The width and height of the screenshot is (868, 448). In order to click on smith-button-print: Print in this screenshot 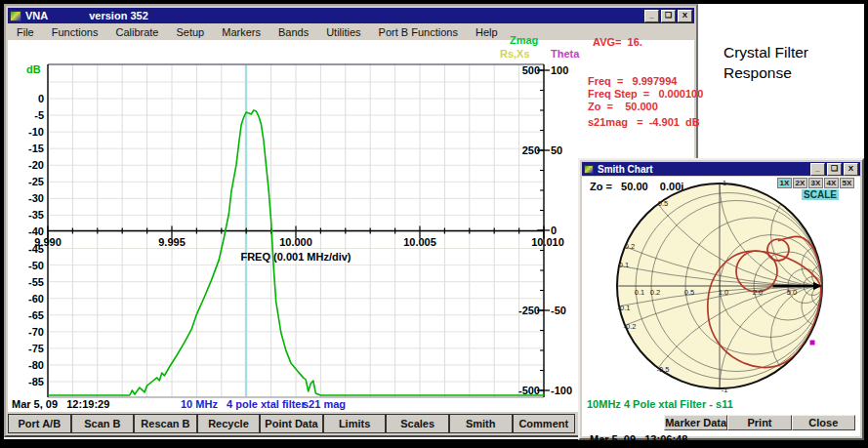, I will do `click(760, 423)`.